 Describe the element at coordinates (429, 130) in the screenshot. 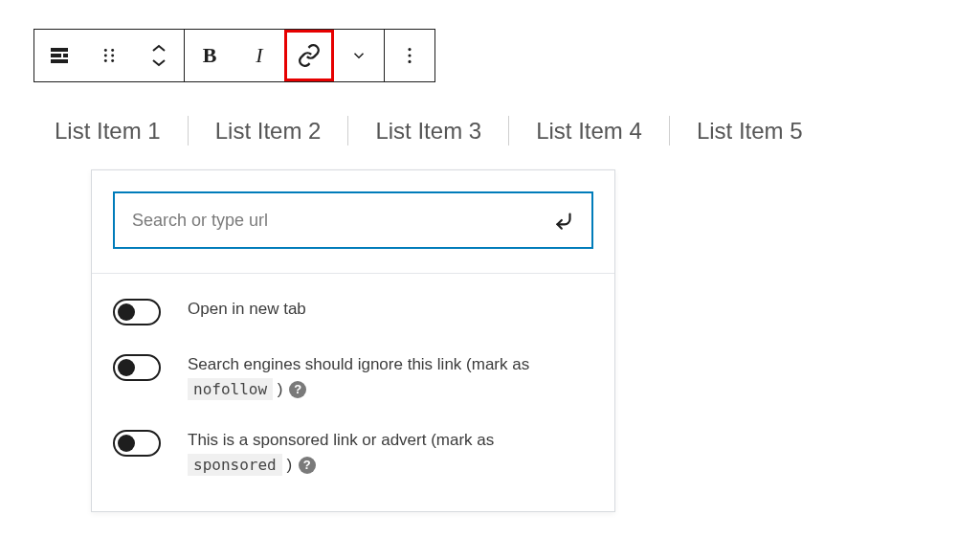

I see `list-item: List Item 3` at that location.